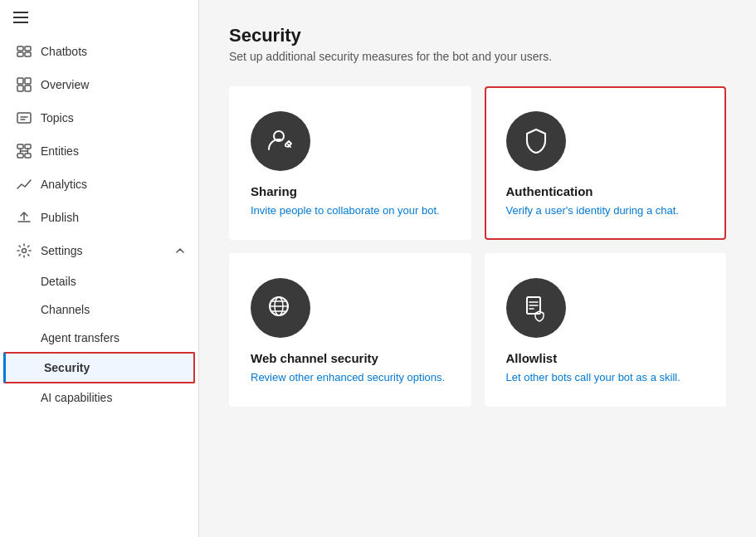  Describe the element at coordinates (350, 163) in the screenshot. I see `card-sharing: Sharing Invite people to collaborate on …` at that location.